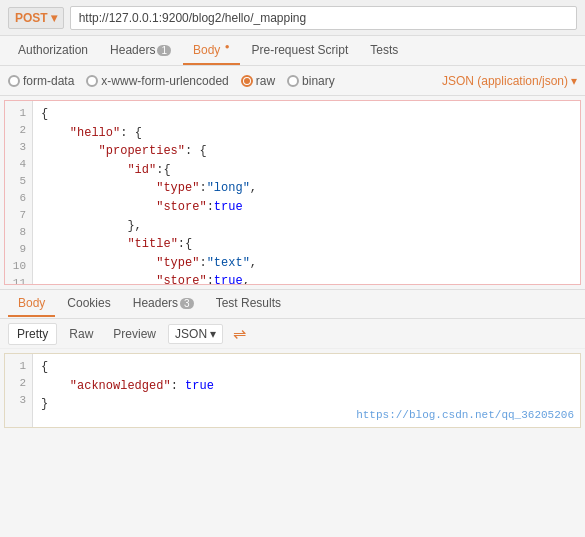 The image size is (585, 537). What do you see at coordinates (574, 81) in the screenshot?
I see `json-chevron: ▾` at bounding box center [574, 81].